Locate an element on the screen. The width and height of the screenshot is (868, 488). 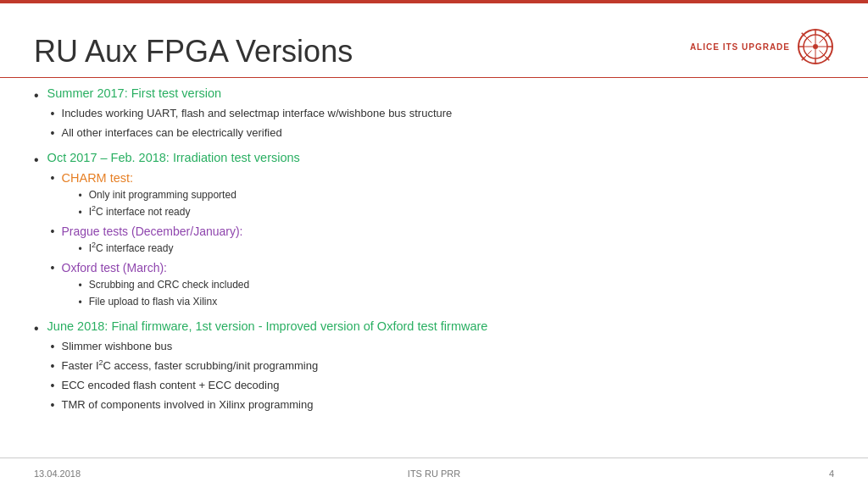
dot3-upload: • is located at coordinates (81, 302).